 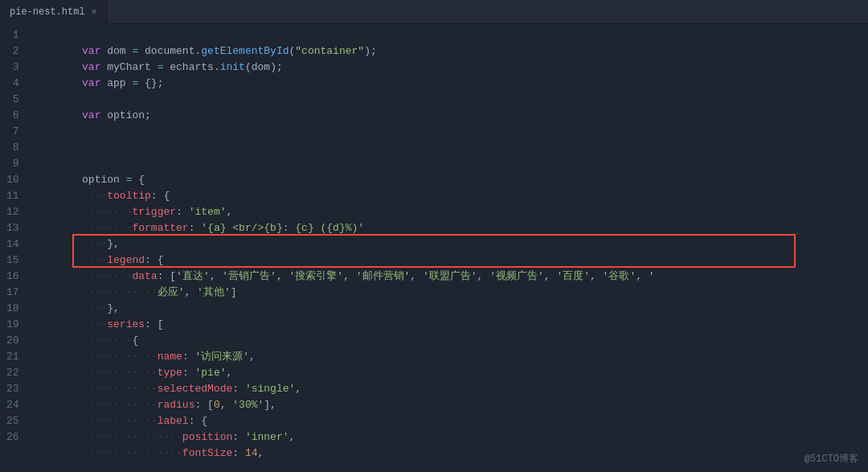 I want to click on code-line-19: ········{, so click(x=450, y=325).